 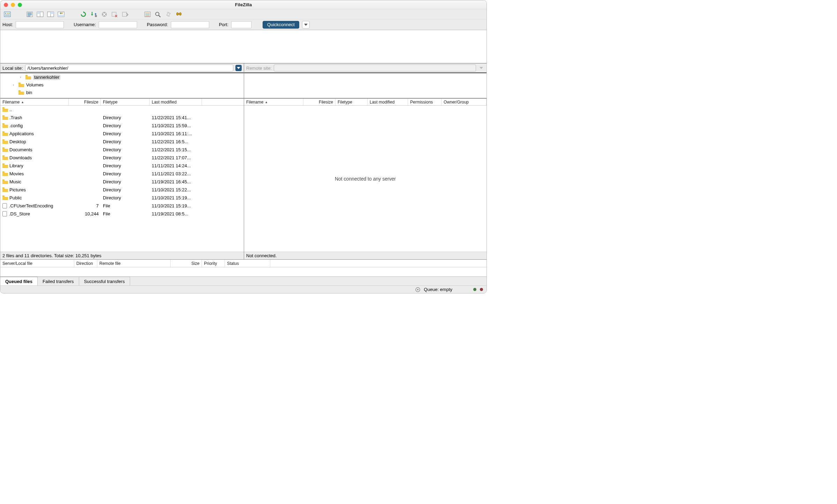 I want to click on queue-col-status: Status, so click(x=248, y=264).